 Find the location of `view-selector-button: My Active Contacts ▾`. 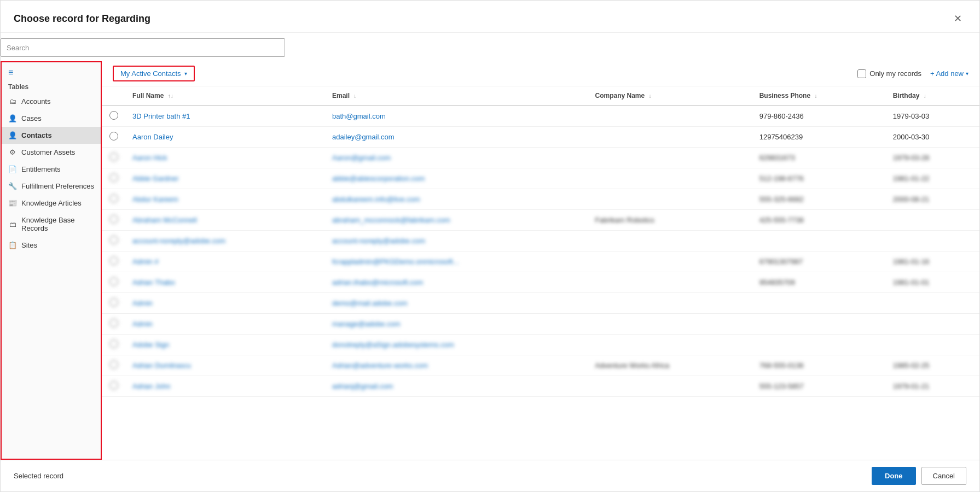

view-selector-button: My Active Contacts ▾ is located at coordinates (154, 73).